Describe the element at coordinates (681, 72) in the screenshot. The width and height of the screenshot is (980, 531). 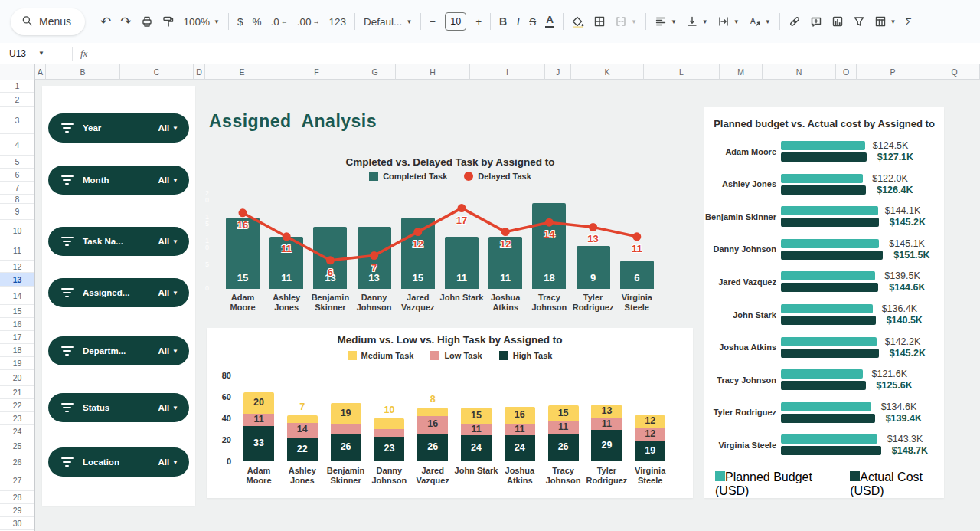
I see `column-header-L: L` at that location.